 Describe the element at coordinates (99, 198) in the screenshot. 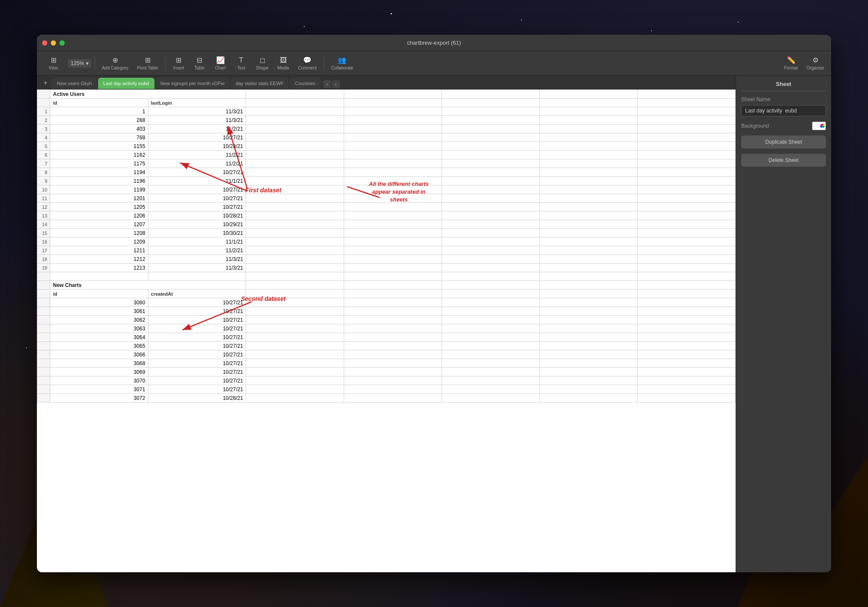

I see `cell-id: 1201` at that location.